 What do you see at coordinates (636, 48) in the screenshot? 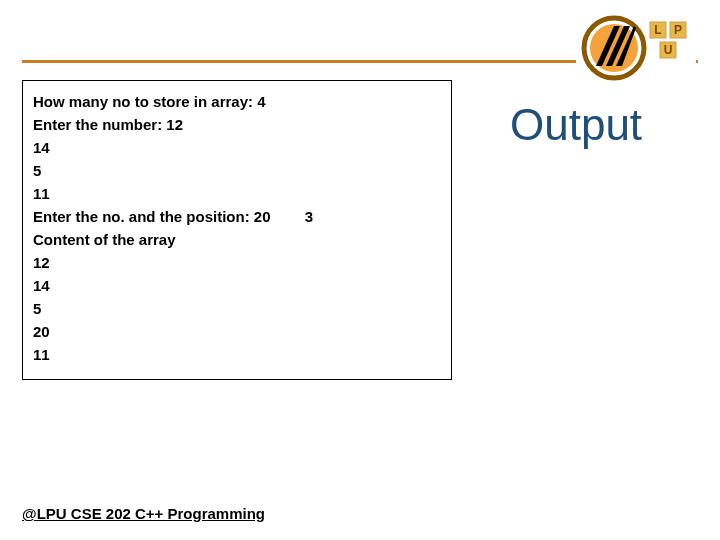
I see `lpu-logo: L P U` at bounding box center [636, 48].